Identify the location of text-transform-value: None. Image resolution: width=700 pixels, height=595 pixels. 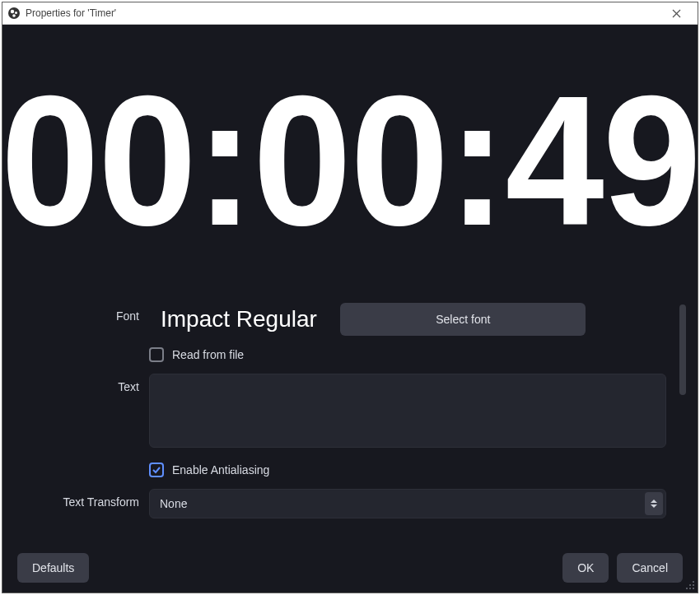
(173, 504).